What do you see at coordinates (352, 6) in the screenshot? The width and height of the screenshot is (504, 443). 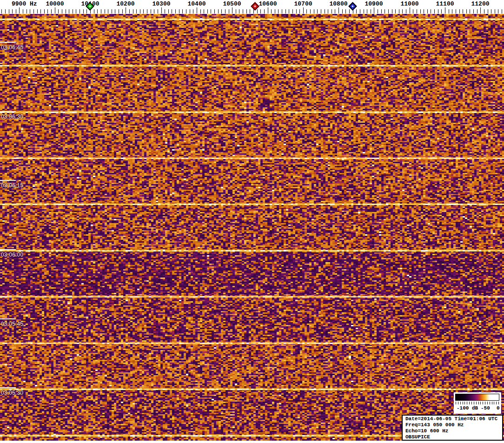 I see `marker-blue-diamond` at bounding box center [352, 6].